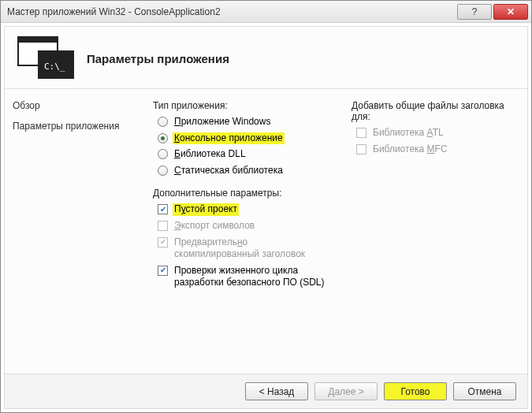 This screenshot has width=532, height=413. What do you see at coordinates (242, 171) in the screenshot?
I see `radio-static-lib: Статическая библиотека` at bounding box center [242, 171].